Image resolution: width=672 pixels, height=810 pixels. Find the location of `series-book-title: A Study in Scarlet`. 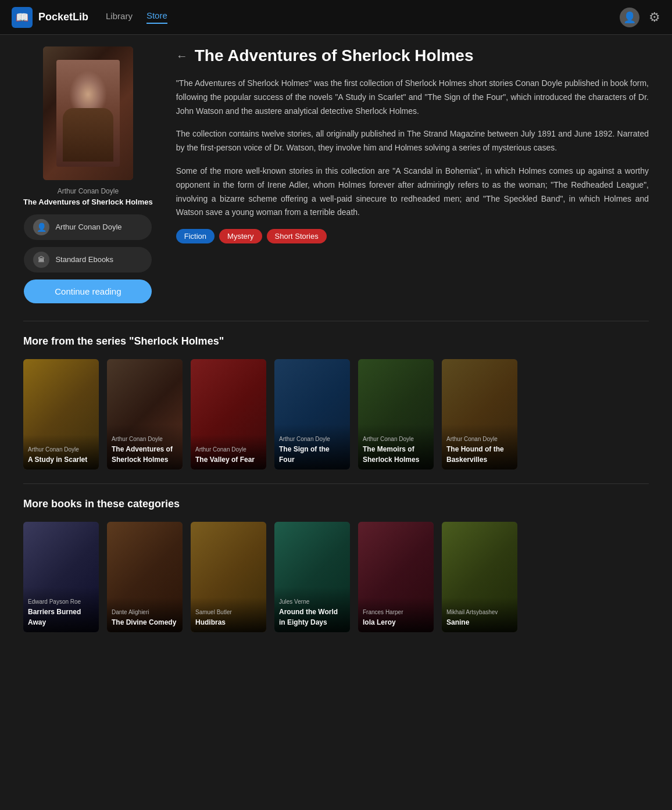

series-book-title: A Study in Scarlet is located at coordinates (58, 460).